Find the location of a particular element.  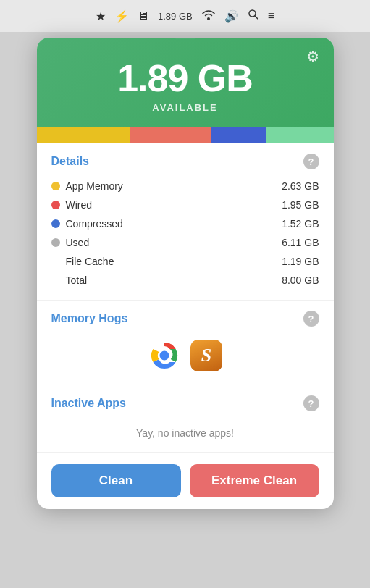

detail-row-used: Used 6.11 GB is located at coordinates (185, 243).